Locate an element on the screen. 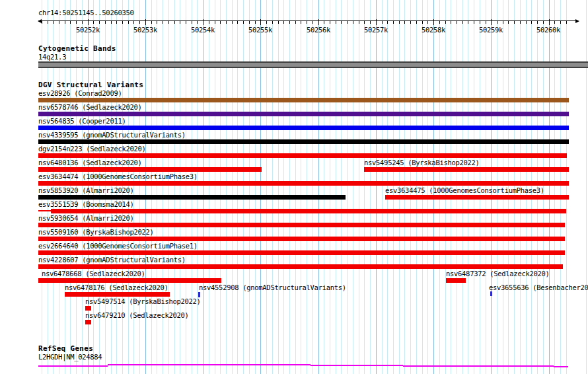 The width and height of the screenshot is (588, 374). ruler-tick-label: 50255k is located at coordinates (260, 30).